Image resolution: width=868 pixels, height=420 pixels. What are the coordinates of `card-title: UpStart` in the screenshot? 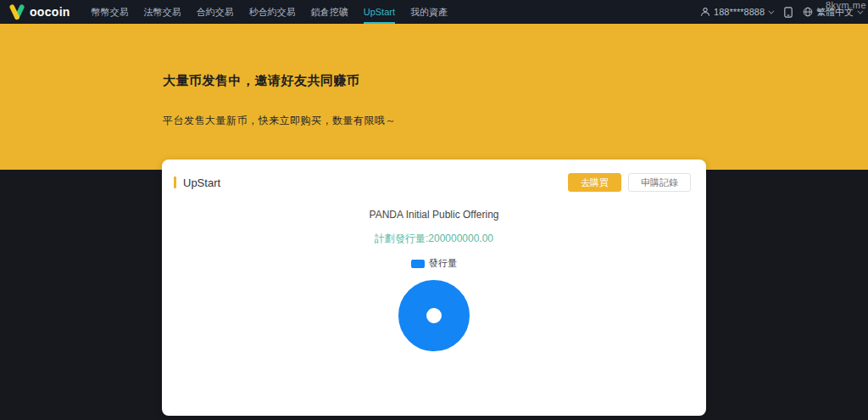 It's located at (202, 183).